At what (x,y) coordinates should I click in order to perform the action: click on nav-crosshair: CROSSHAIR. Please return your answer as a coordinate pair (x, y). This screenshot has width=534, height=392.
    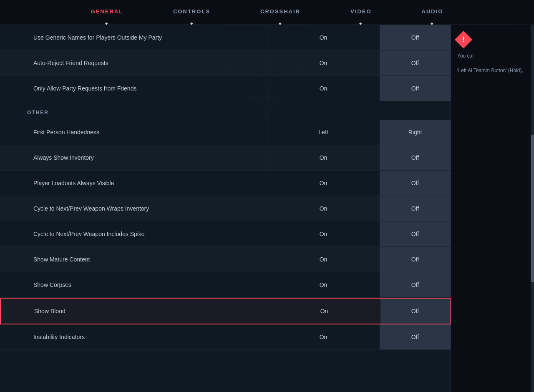
    Looking at the image, I should click on (280, 13).